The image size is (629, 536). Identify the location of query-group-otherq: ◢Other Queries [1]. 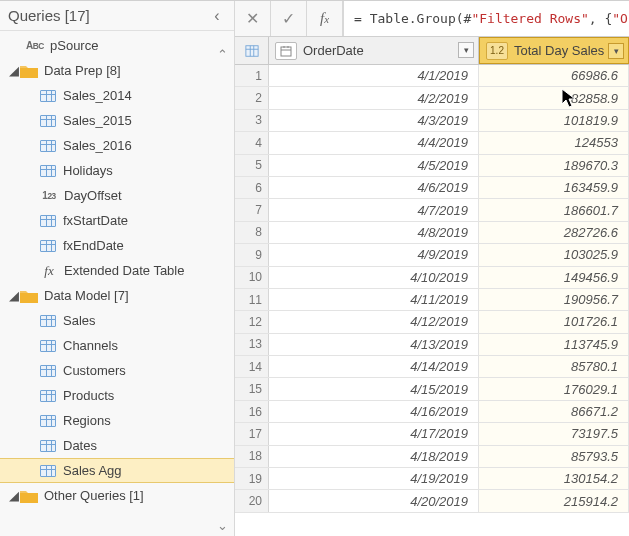
(117, 496).